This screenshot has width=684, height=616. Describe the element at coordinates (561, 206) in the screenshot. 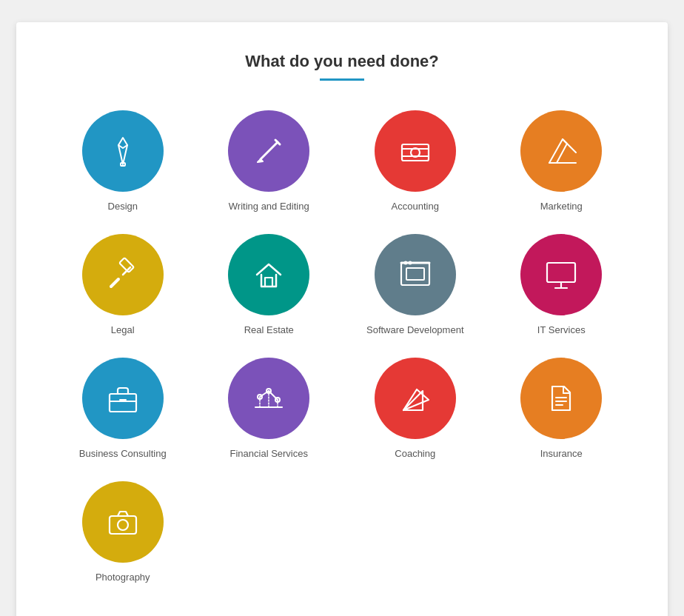

I see `category-label-marketing: Marketing` at that location.